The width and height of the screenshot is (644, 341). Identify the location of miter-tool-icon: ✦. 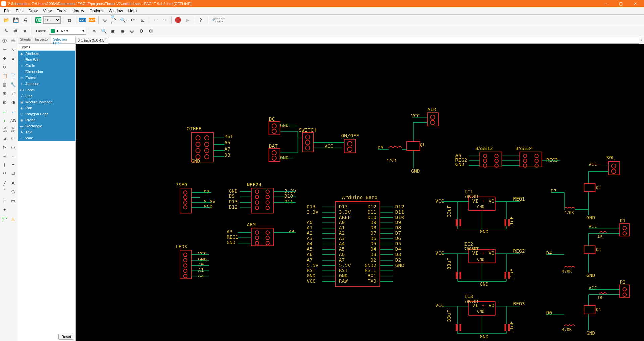
(13, 164).